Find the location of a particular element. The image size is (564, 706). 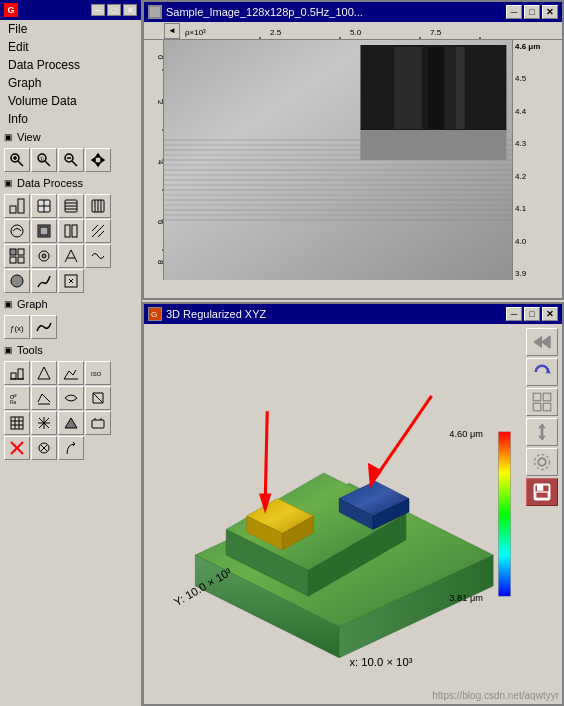

menu-volume-data: Volume Data is located at coordinates (70, 101).